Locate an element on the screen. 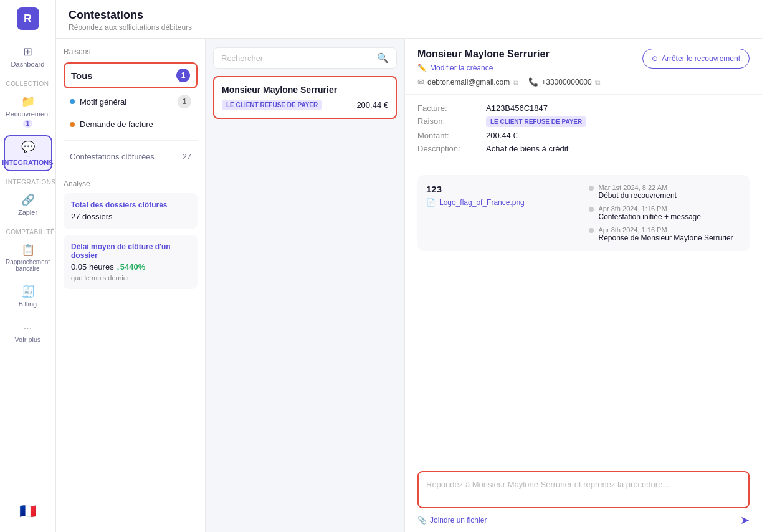 The height and width of the screenshot is (532, 762). montant-label: Montant: is located at coordinates (452, 136).